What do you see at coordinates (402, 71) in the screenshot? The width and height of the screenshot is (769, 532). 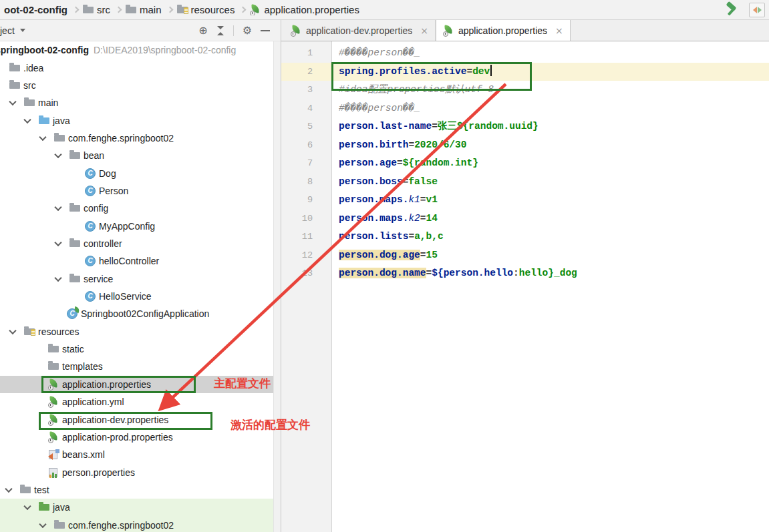 I see `code-token: spring.profiles.active` at bounding box center [402, 71].